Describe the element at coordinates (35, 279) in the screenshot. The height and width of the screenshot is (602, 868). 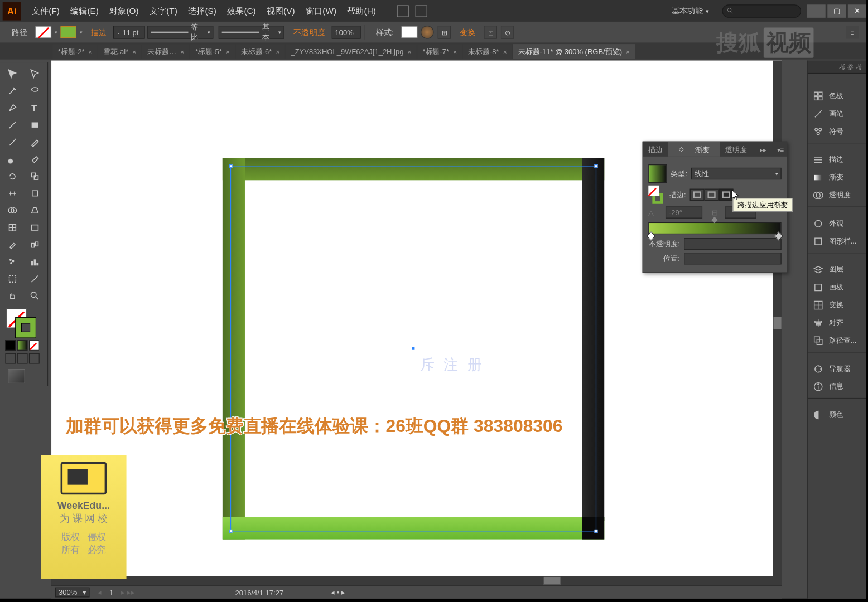
I see `slice-tool` at that location.